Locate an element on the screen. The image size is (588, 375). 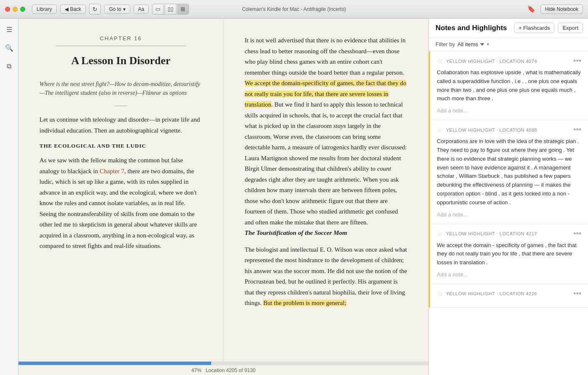
note-meta-2: YELLOW HIGHLIGHT · LOCATION 4088 is located at coordinates (491, 130).